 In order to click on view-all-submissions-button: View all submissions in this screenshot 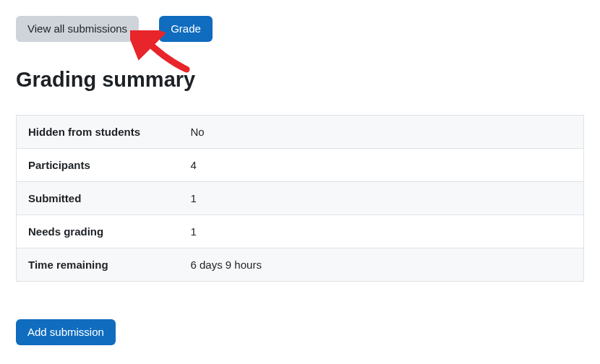, I will do `click(77, 29)`.